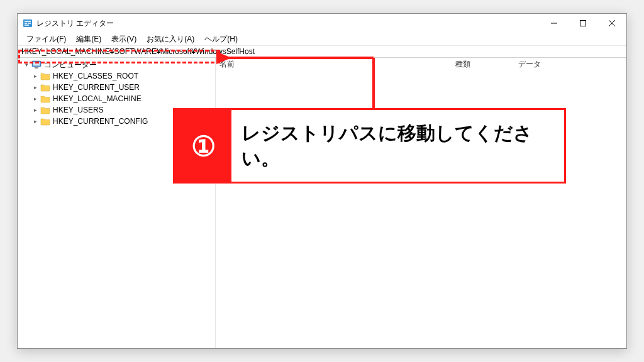  What do you see at coordinates (123, 76) in the screenshot?
I see `tree-item: ▸ HKEY_CLASSES_ROOT` at bounding box center [123, 76].